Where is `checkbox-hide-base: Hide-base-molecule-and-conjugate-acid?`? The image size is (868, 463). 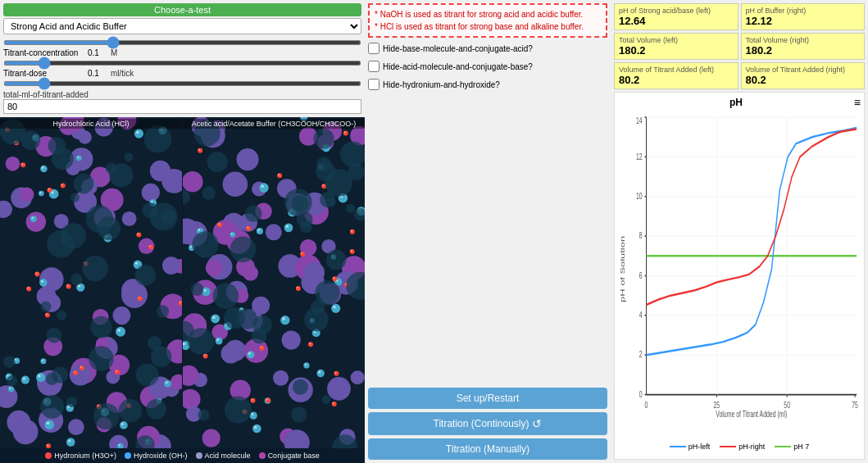
checkbox-hide-base: Hide-base-molecule-and-conjugate-acid? is located at coordinates (488, 48).